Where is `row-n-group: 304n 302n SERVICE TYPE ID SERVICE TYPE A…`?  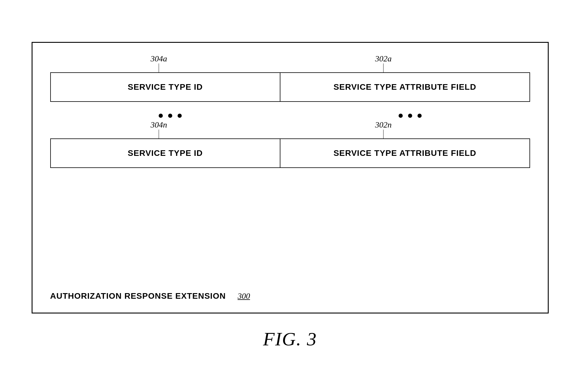 row-n-group: 304n 302n SERVICE TYPE ID SERVICE TYPE A… is located at coordinates (290, 144).